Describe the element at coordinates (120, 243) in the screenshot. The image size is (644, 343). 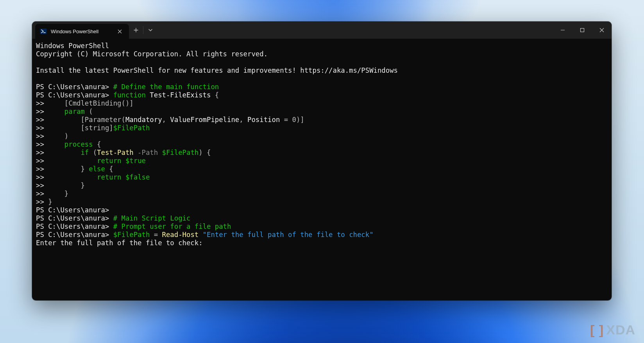
I see `output-line: Enter the full path of the file to check…` at that location.